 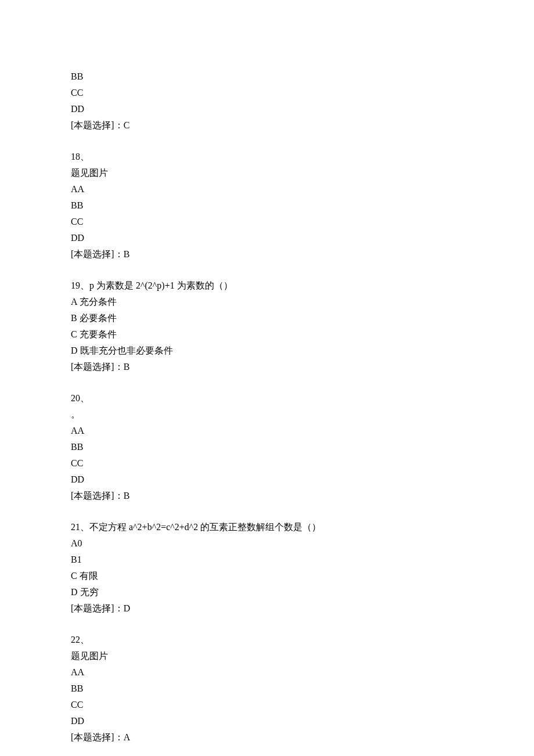 What do you see at coordinates (267, 415) in the screenshot?
I see `question-stem: 。` at bounding box center [267, 415].